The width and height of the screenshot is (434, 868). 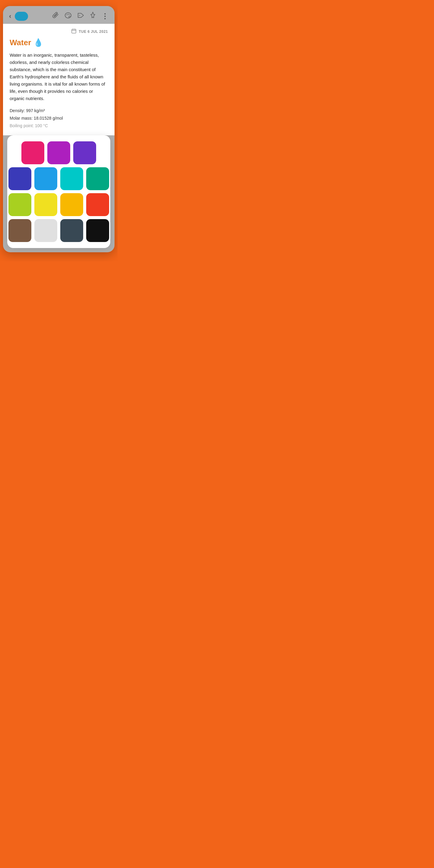 I want to click on swatch-dark-slate, so click(x=72, y=230).